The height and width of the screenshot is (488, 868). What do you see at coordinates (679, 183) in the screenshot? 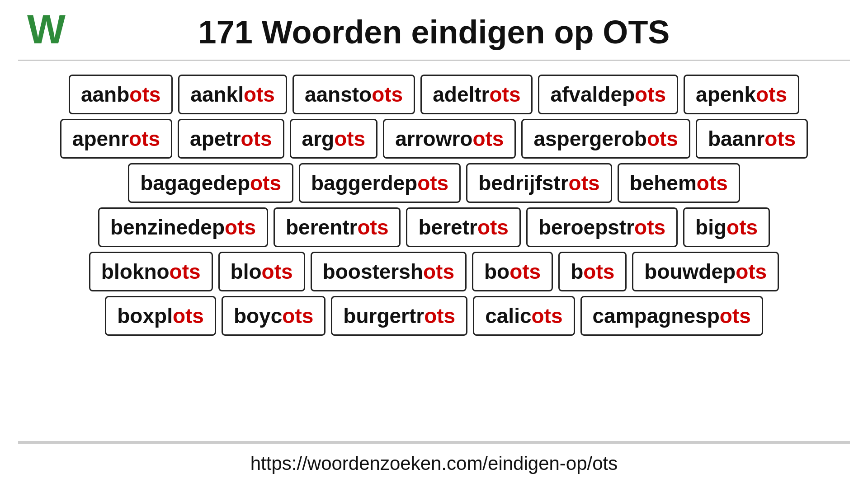
I see `list-item: behemots` at bounding box center [679, 183].